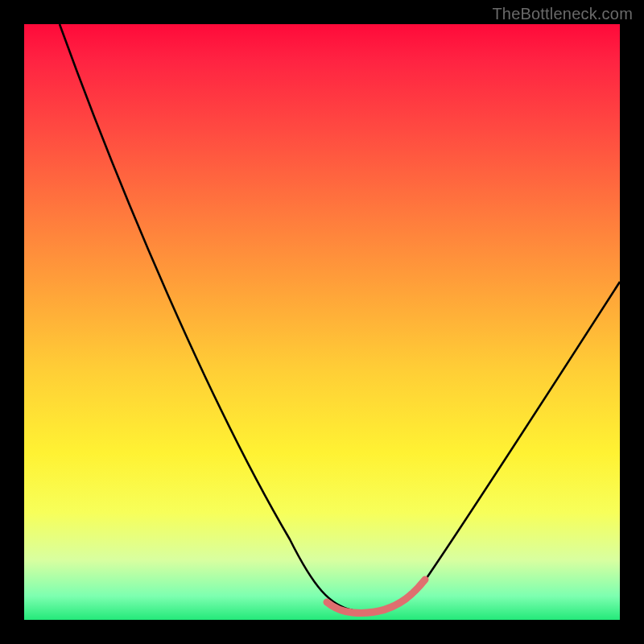 The width and height of the screenshot is (644, 644). What do you see at coordinates (562, 14) in the screenshot?
I see `watermark-text: TheBottleneck.com` at bounding box center [562, 14].